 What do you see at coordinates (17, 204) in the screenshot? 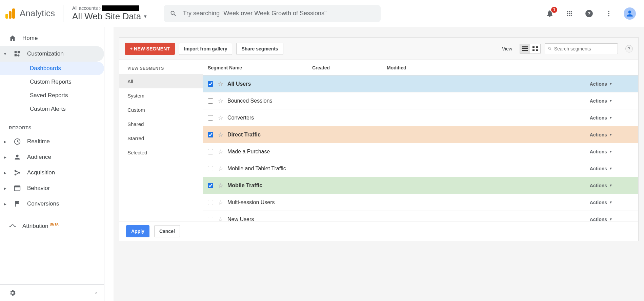
I see `flag-icon` at bounding box center [17, 204].